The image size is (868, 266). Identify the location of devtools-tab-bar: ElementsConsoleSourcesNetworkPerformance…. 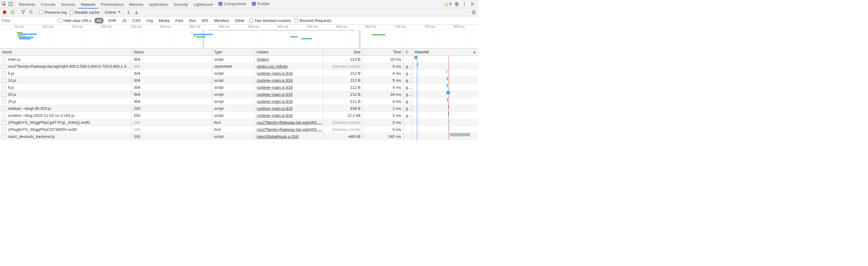
(239, 4).